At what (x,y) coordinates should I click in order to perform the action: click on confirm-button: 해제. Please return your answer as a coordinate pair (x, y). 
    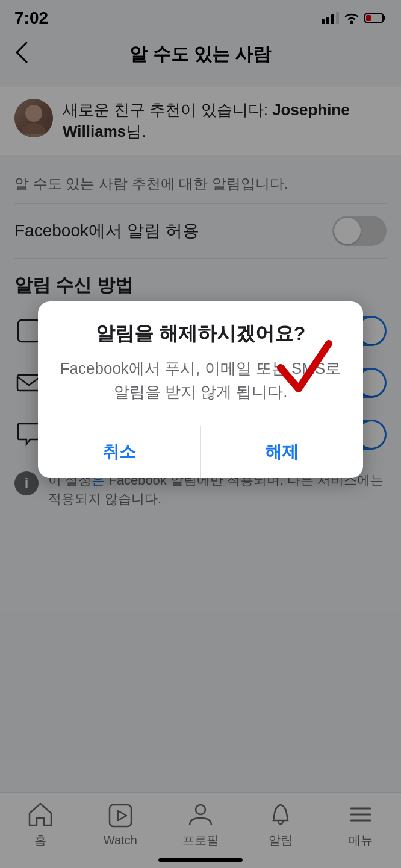
    Looking at the image, I should click on (282, 452).